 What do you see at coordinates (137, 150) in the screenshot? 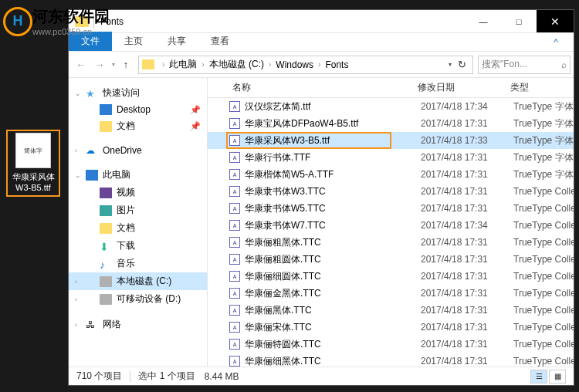
I see `sidebar-onedrive: ›☁OneDrive` at bounding box center [137, 150].